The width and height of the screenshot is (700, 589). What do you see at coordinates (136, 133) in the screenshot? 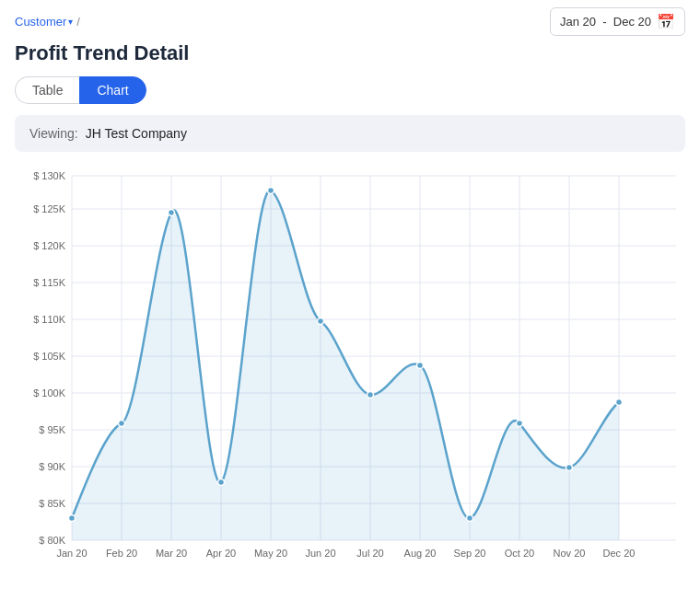
I see `company-name: JH Test Company` at bounding box center [136, 133].